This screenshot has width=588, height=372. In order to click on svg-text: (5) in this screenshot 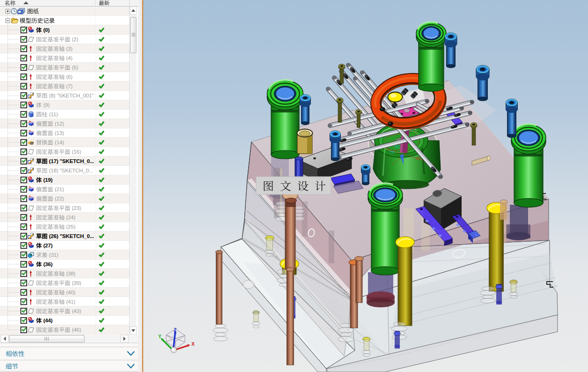, I will do `click(75, 67)`.